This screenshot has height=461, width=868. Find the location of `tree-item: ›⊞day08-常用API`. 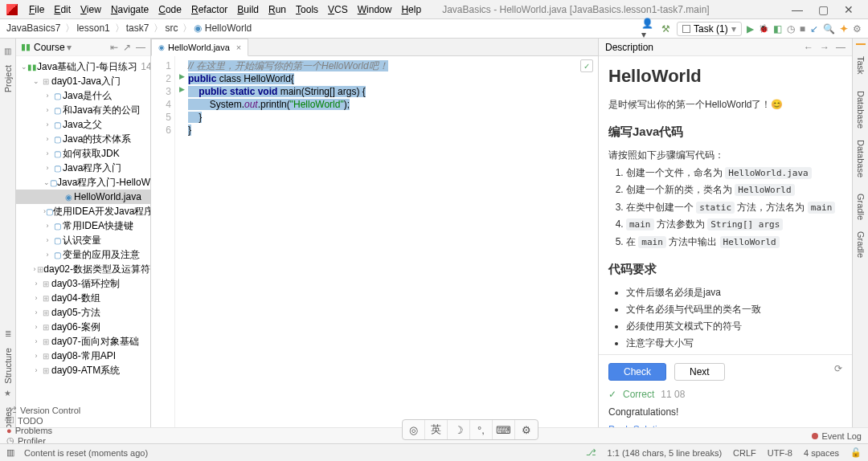

tree-item: ›⊞day08-常用API is located at coordinates (84, 356).